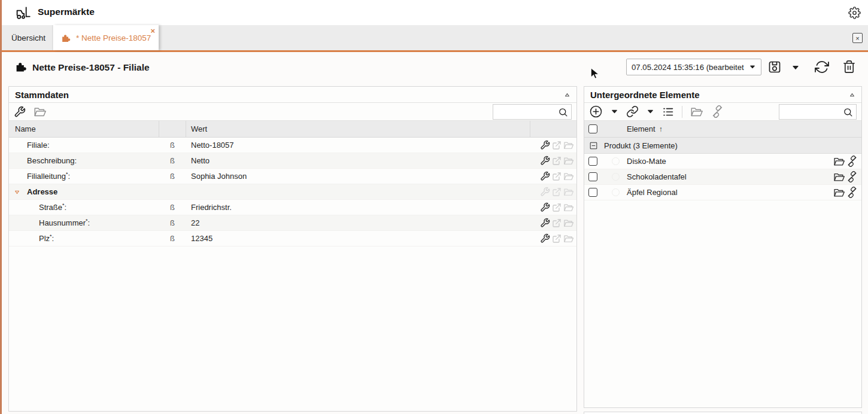 The image size is (868, 414). I want to click on refresh-icon, so click(822, 67).